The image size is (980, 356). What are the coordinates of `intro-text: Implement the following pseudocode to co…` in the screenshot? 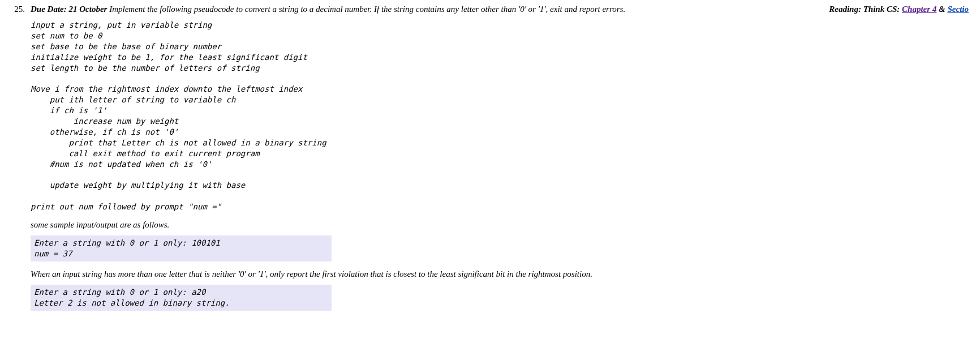 It's located at (366, 9).